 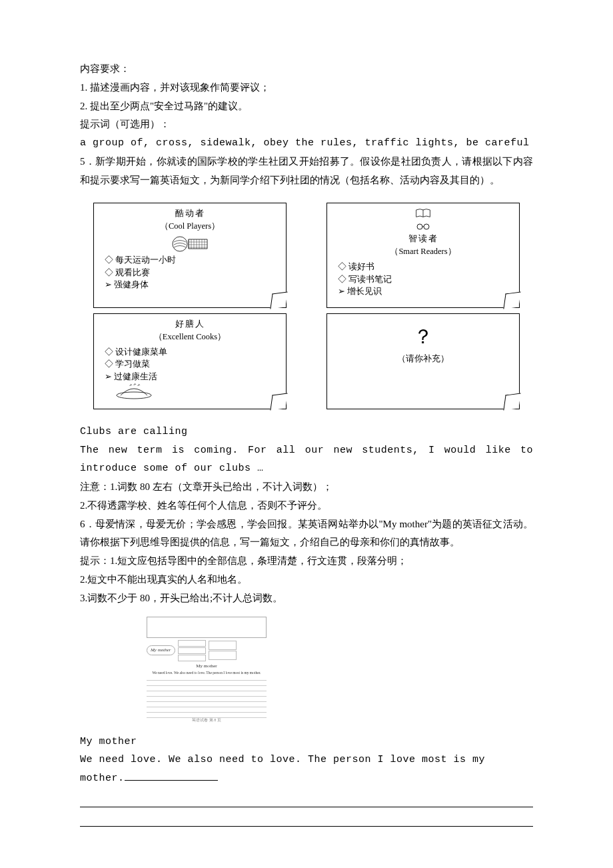 I want to click on glasses-icon, so click(x=423, y=226).